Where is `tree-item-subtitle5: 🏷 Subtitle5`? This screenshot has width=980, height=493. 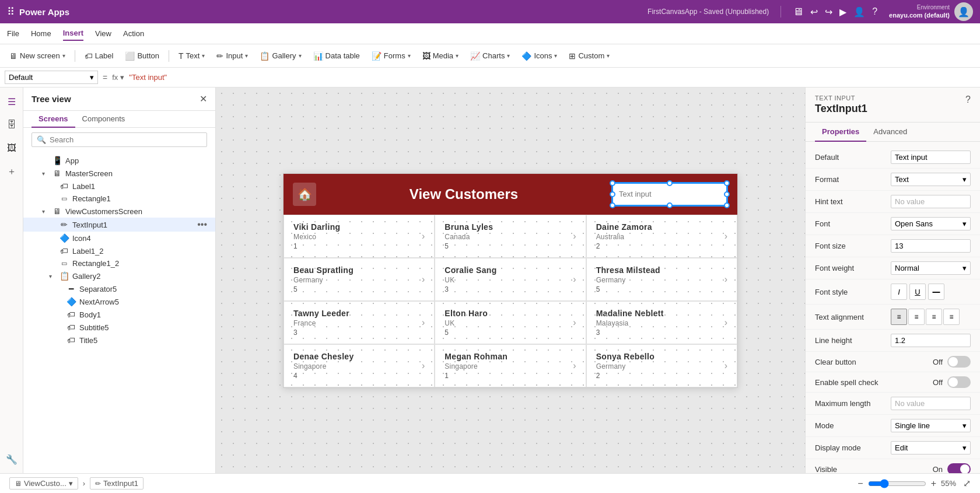 tree-item-subtitle5: 🏷 Subtitle5 is located at coordinates (119, 327).